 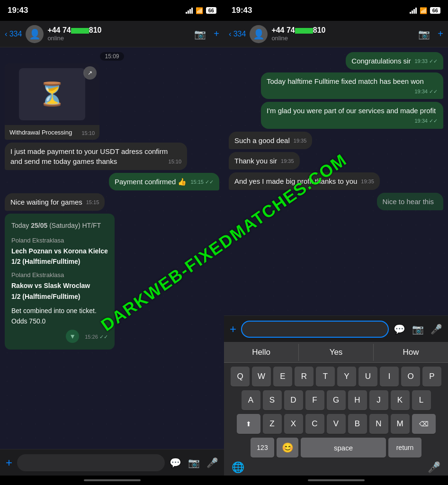 What do you see at coordinates (411, 352) in the screenshot?
I see `predictive-word-3: How` at bounding box center [411, 352].